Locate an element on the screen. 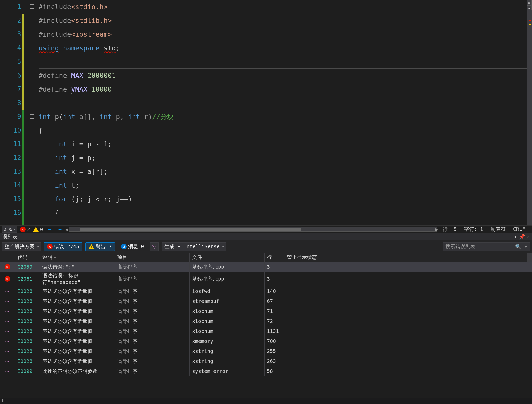 The image size is (532, 404). preprocessor: #include is located at coordinates (55, 34).